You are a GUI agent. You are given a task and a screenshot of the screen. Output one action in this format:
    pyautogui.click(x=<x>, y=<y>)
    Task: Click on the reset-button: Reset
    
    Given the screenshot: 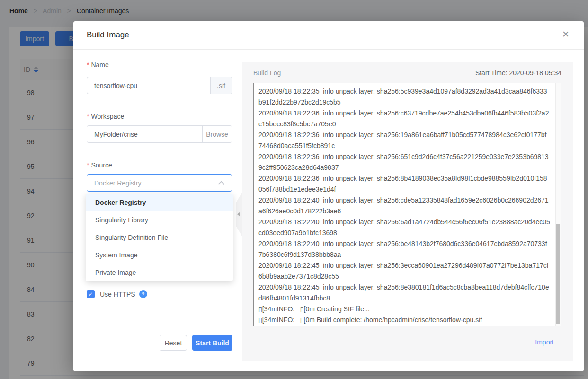 What is the action you would take?
    pyautogui.click(x=173, y=343)
    